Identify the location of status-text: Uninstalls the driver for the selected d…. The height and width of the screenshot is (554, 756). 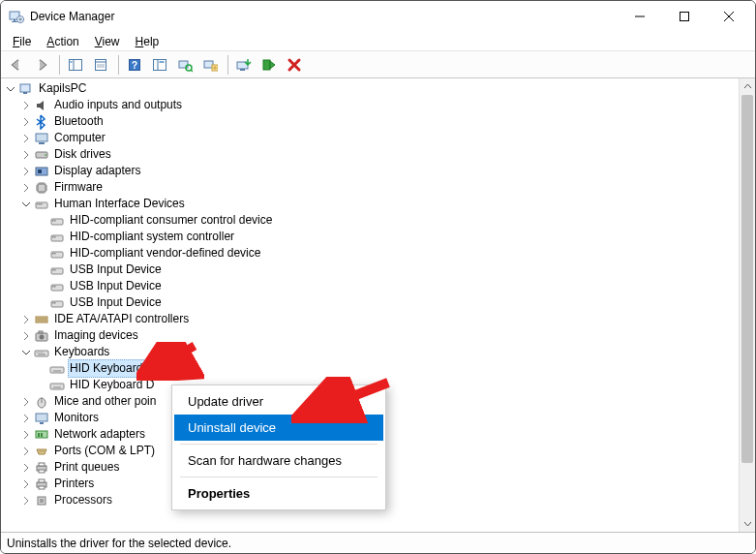
(119, 543).